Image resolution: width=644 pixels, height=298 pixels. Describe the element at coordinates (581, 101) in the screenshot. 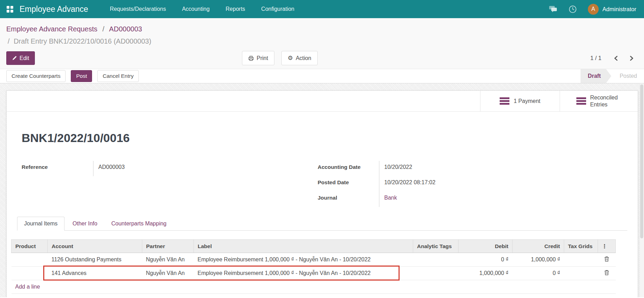

I see `reconciled-entries-icon` at that location.